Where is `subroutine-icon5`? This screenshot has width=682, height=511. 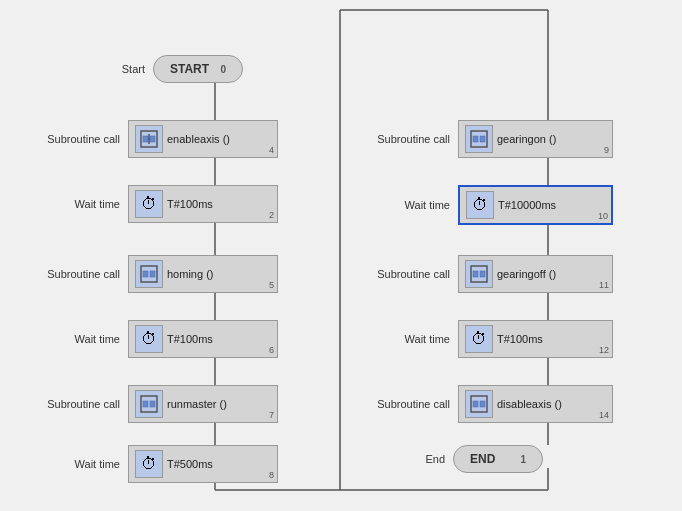
subroutine-icon5 is located at coordinates (479, 274).